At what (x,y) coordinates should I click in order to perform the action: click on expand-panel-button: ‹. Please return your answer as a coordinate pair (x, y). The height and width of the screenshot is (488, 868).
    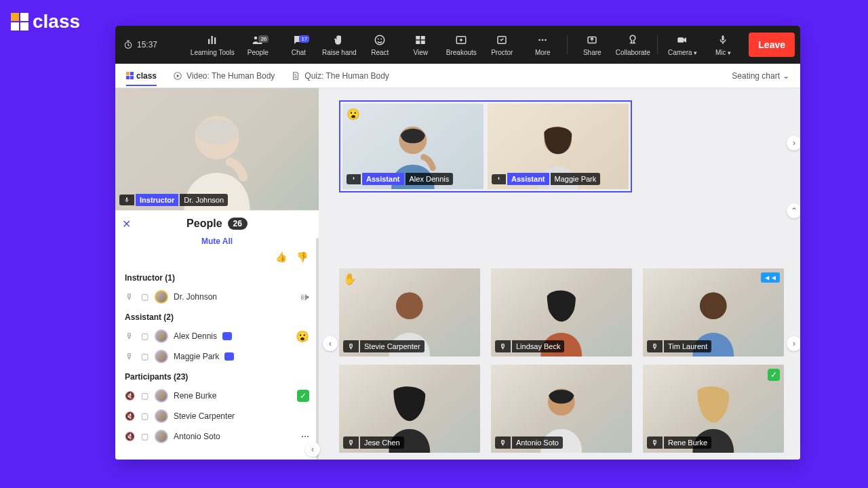
    Looking at the image, I should click on (313, 449).